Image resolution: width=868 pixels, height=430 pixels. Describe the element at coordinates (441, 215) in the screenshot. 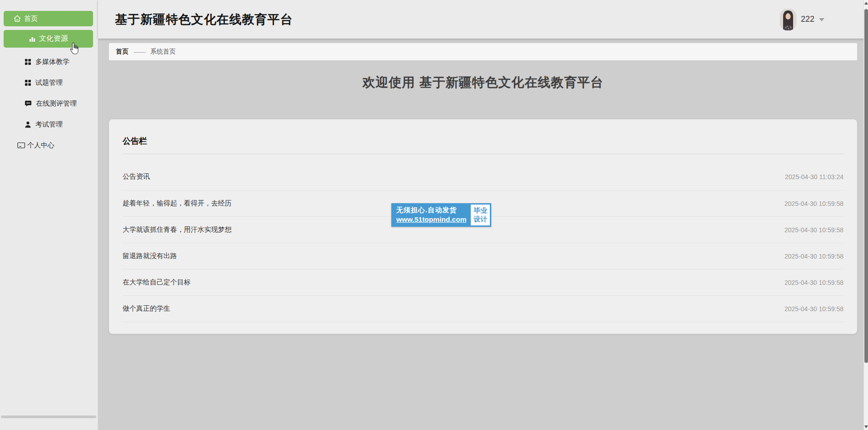

I see `watermark-badge: 无须担心.自动发货 www.51topmind.com 毕业 设计` at that location.